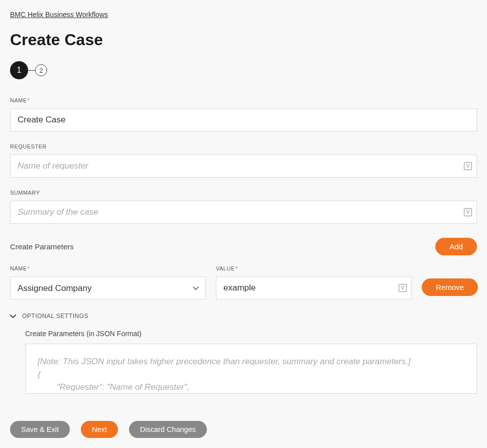 This screenshot has height=448, width=487. Describe the element at coordinates (251, 369) in the screenshot. I see `json-params-textarea` at that location.